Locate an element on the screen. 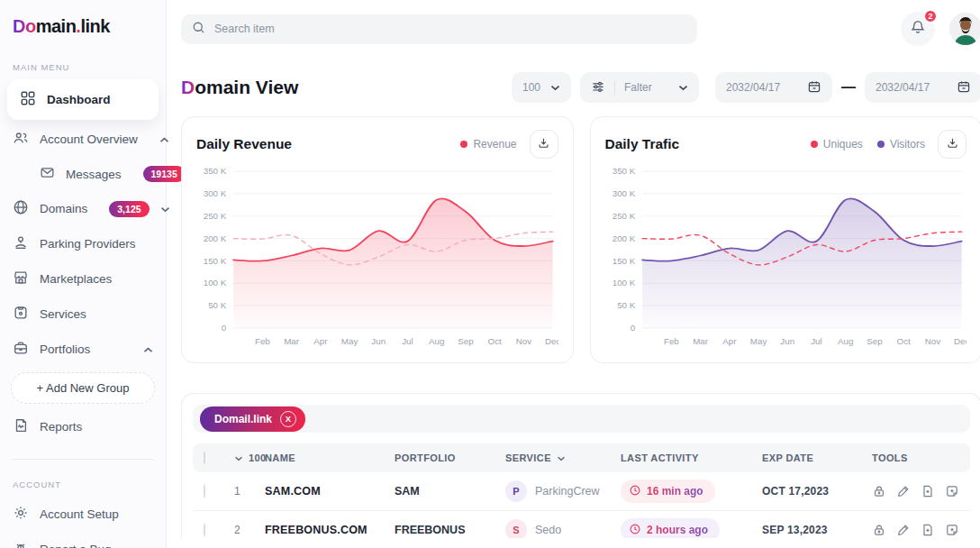 This screenshot has width=980, height=548. sidebar-item-label: Account Overview is located at coordinates (88, 139).